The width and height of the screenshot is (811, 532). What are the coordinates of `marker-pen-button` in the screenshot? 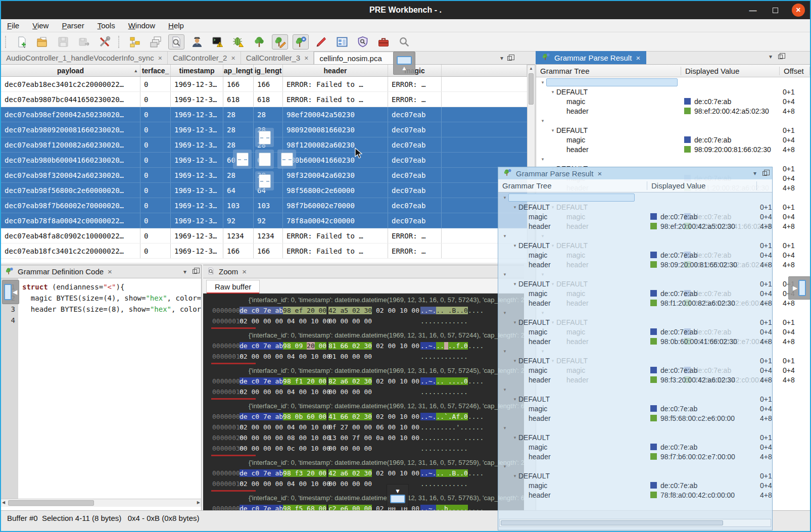 It's located at (321, 42).